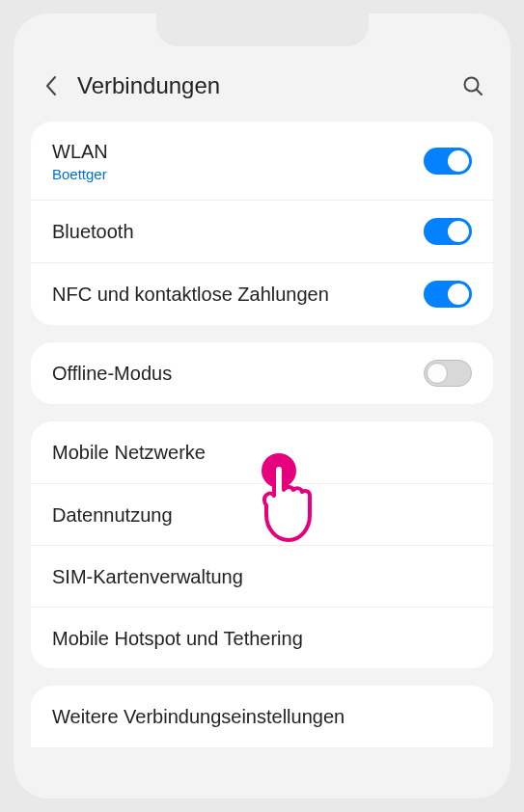 The height and width of the screenshot is (812, 524). Describe the element at coordinates (262, 577) in the screenshot. I see `sim-title: SIM-Kartenverwaltung` at that location.